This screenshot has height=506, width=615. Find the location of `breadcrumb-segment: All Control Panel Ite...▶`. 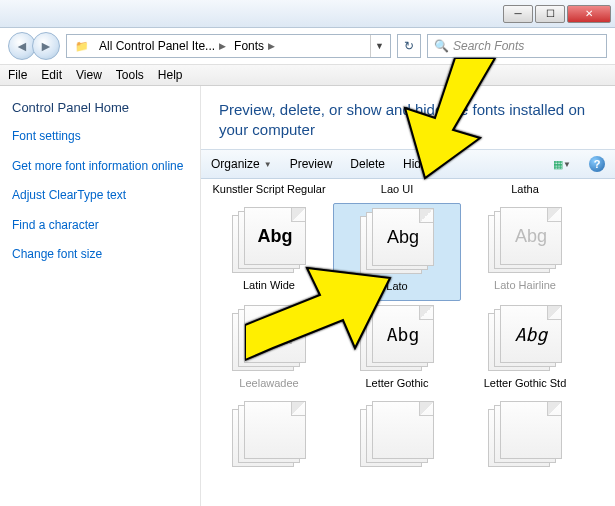

breadcrumb-segment: All Control Panel Ite...▶ is located at coordinates (162, 46).